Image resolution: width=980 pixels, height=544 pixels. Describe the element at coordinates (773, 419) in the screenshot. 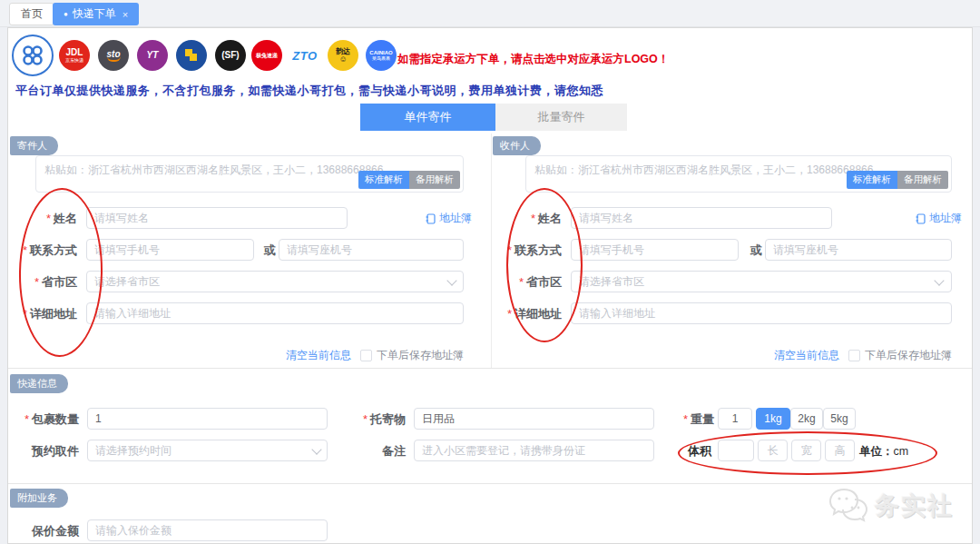

I see `weight-option-1kg: 1kg` at that location.